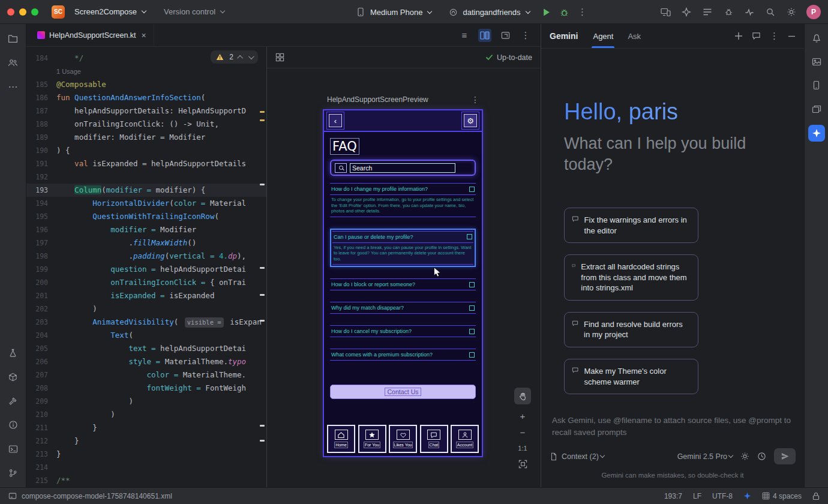 The width and height of the screenshot is (828, 504). What do you see at coordinates (403, 284) in the screenshot?
I see `faq-item: How do I block or report someone?` at bounding box center [403, 284].